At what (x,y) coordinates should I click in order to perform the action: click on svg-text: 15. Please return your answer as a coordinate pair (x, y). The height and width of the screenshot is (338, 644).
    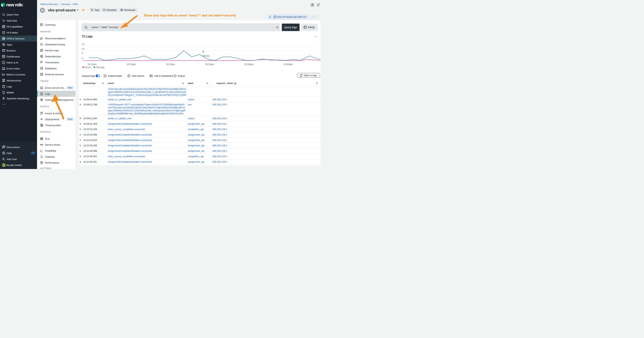
    Looking at the image, I should click on (83, 45).